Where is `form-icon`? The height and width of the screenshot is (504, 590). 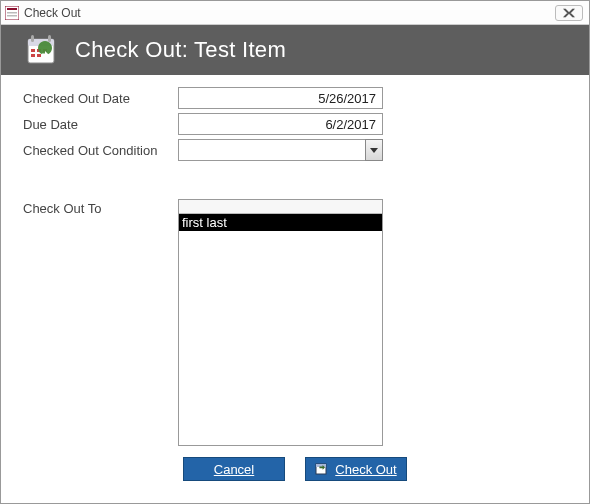 form-icon is located at coordinates (12, 13).